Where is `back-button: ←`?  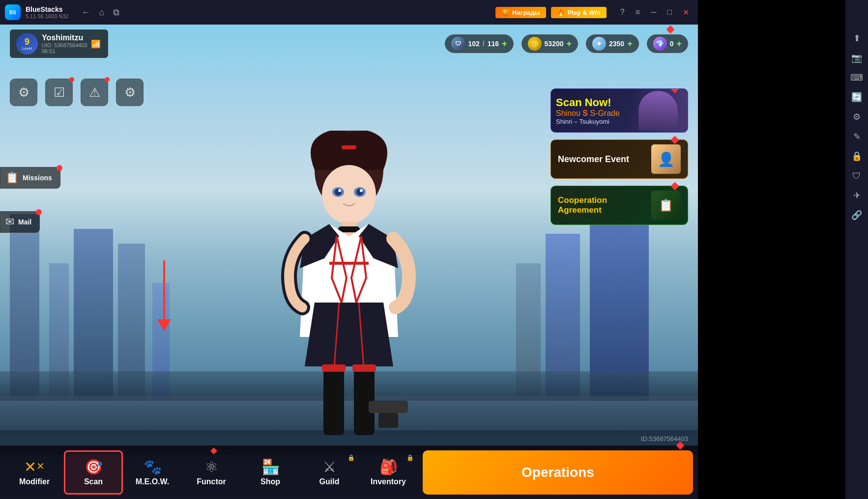
back-button: ← is located at coordinates (86, 13).